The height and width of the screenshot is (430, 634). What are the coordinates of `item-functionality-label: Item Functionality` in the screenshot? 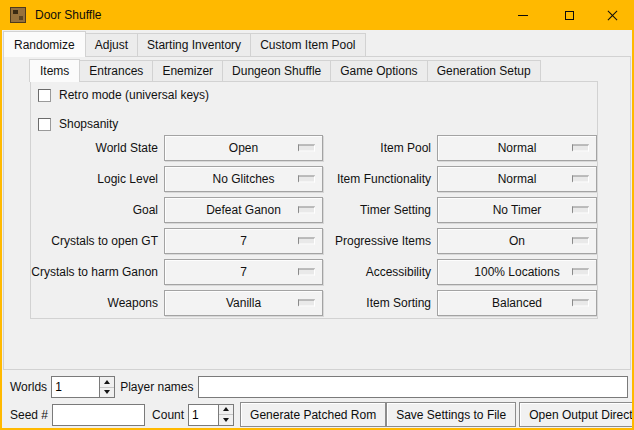 It's located at (380, 179).